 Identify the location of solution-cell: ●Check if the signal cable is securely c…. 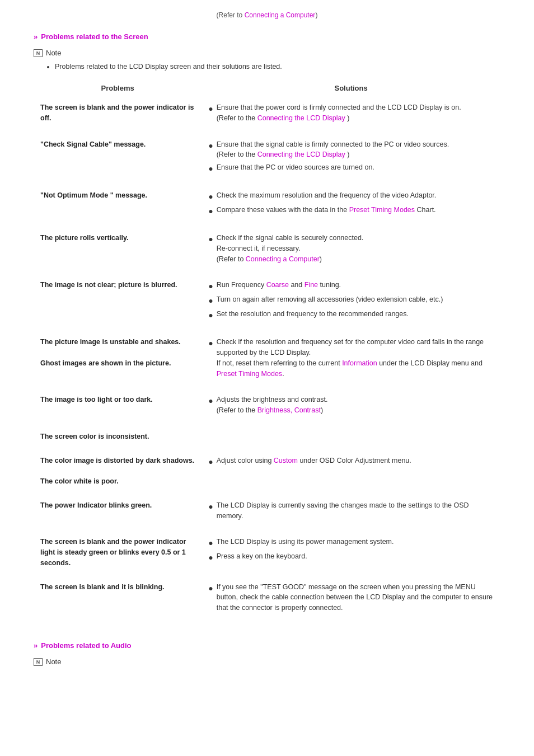
(351, 252).